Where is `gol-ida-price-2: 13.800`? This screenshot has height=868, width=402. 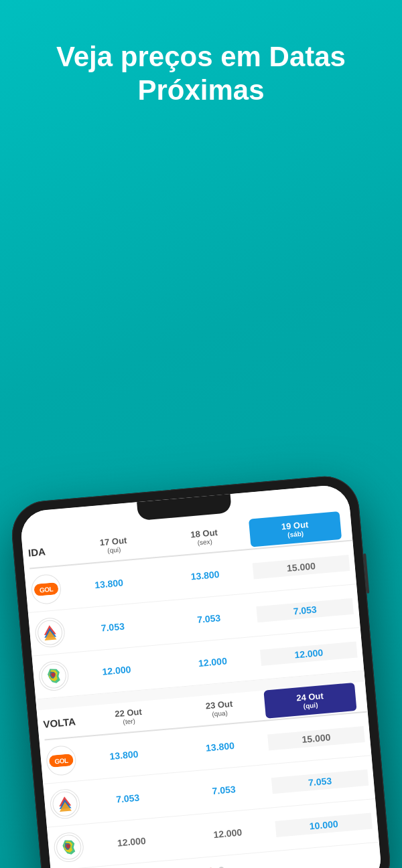 gol-ida-price-2: 13.800 is located at coordinates (205, 576).